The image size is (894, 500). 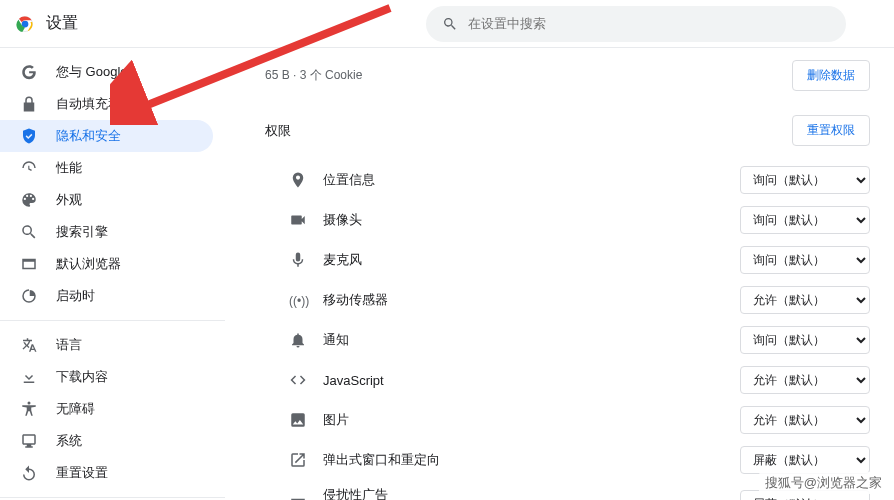 I want to click on a11y-icon, so click(x=29, y=409).